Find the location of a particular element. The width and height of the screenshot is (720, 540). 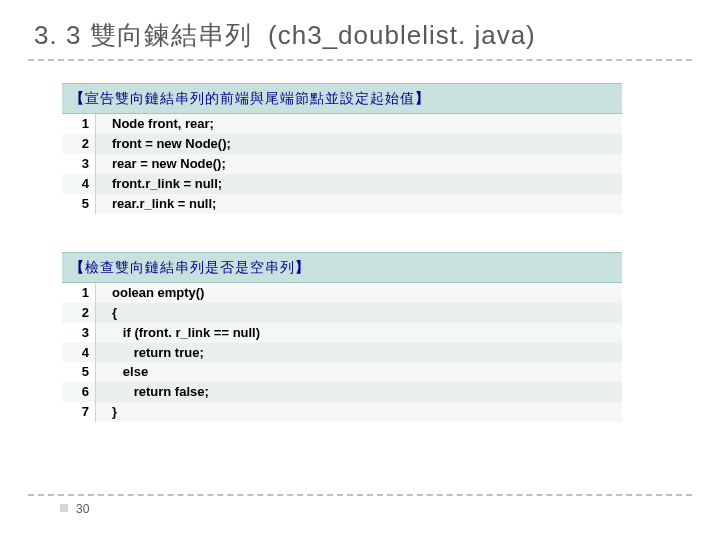

code-line: 6 return false; is located at coordinates (342, 392).